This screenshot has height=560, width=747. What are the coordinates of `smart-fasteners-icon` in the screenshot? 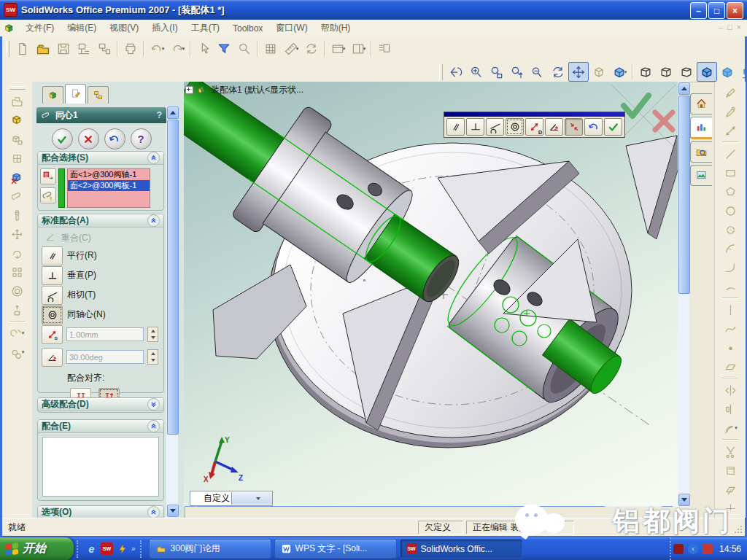 It's located at (18, 215).